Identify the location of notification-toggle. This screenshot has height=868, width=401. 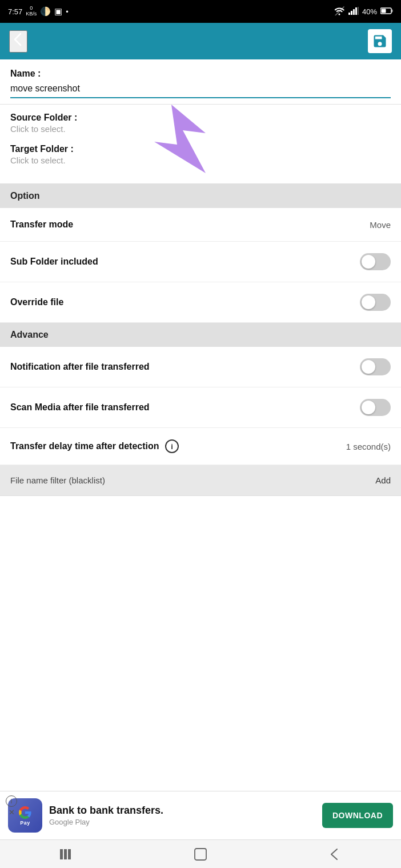
(375, 367).